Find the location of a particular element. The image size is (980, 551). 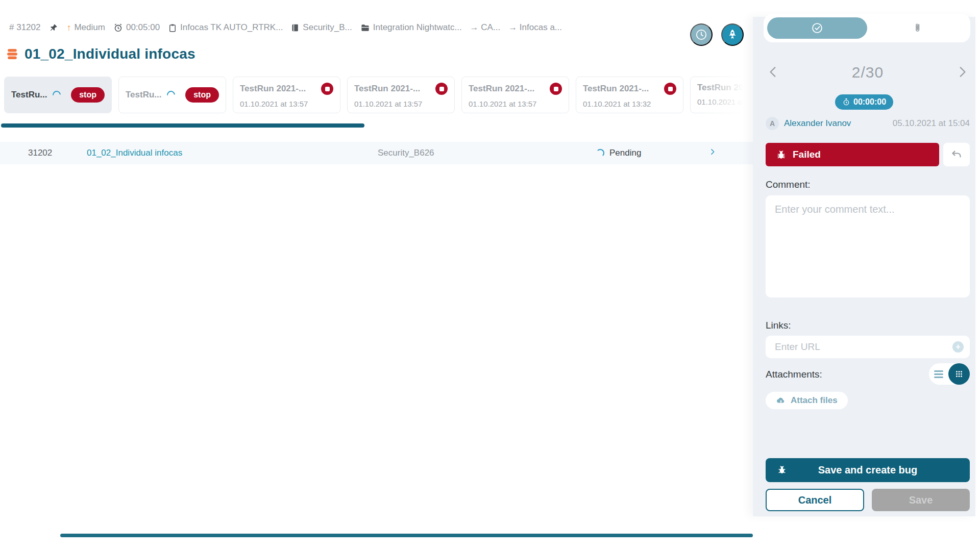

undo-status-button is located at coordinates (957, 155).